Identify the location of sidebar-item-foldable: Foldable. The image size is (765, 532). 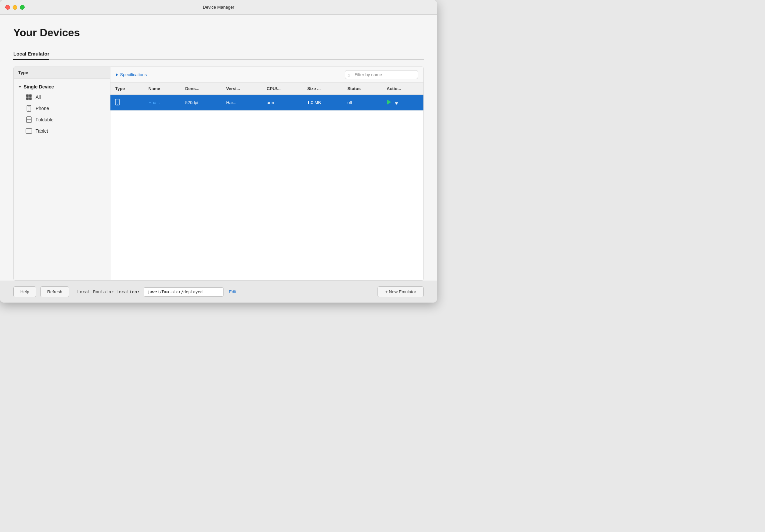
(62, 120).